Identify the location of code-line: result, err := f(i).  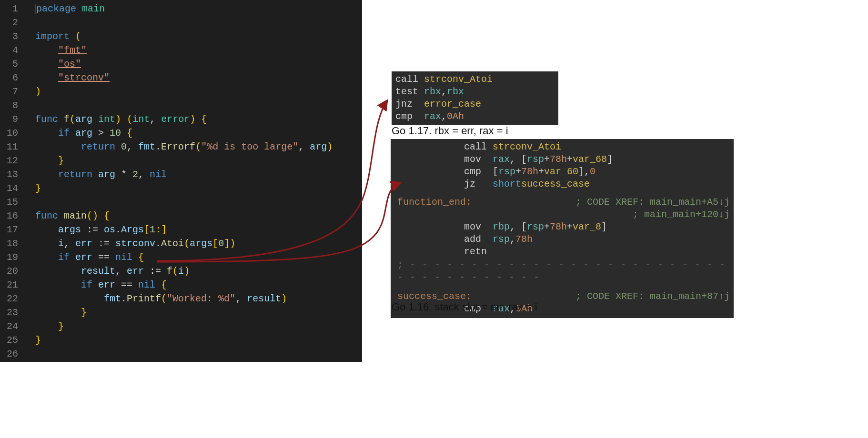
(199, 271).